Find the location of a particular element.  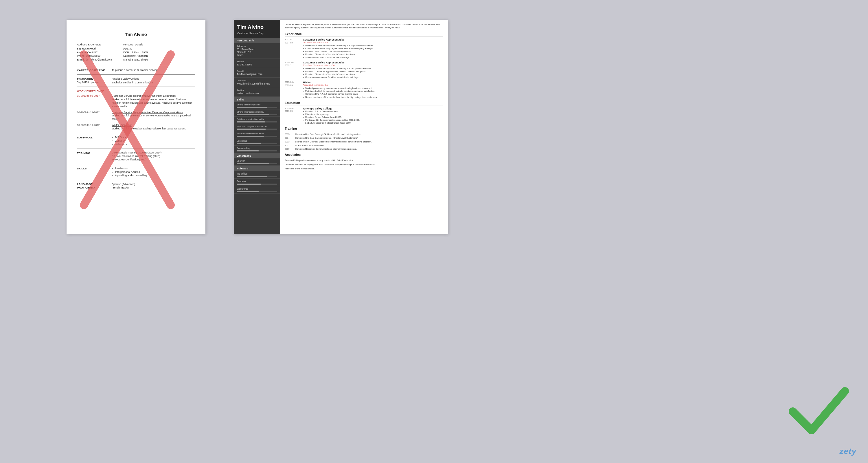

skill1: Leadership is located at coordinates (131, 169).